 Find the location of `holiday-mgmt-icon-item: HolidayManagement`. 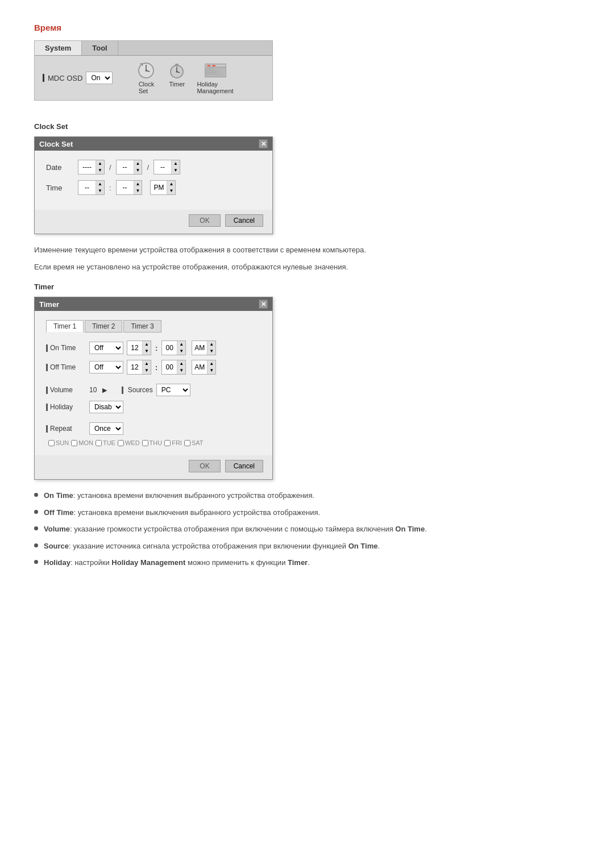

holiday-mgmt-icon-item: HolidayManagement is located at coordinates (215, 78).